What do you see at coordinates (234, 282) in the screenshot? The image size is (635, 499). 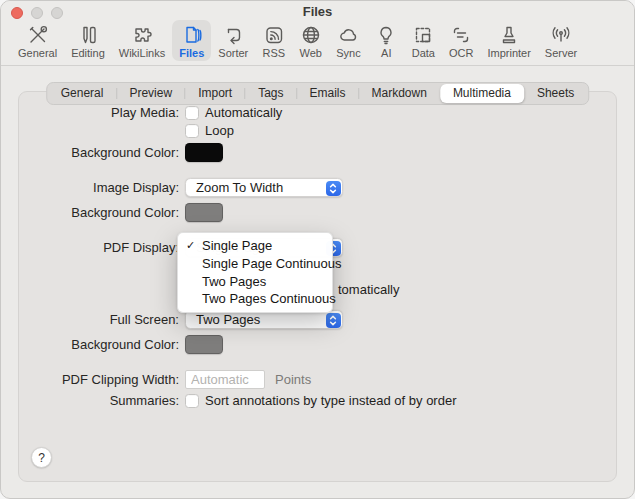 I see `menu-item-label: Two Pages` at bounding box center [234, 282].